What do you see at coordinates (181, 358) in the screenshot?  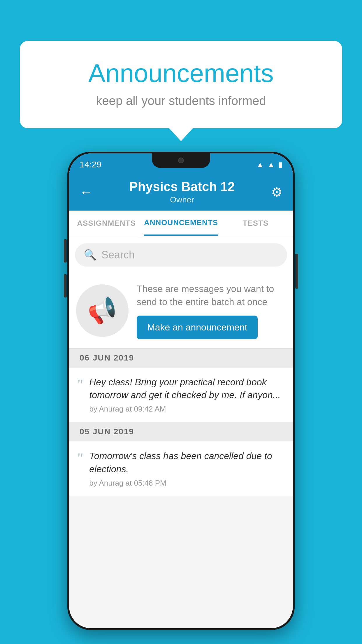 I see `date-separator-1: 06 JUN 2019` at bounding box center [181, 358].